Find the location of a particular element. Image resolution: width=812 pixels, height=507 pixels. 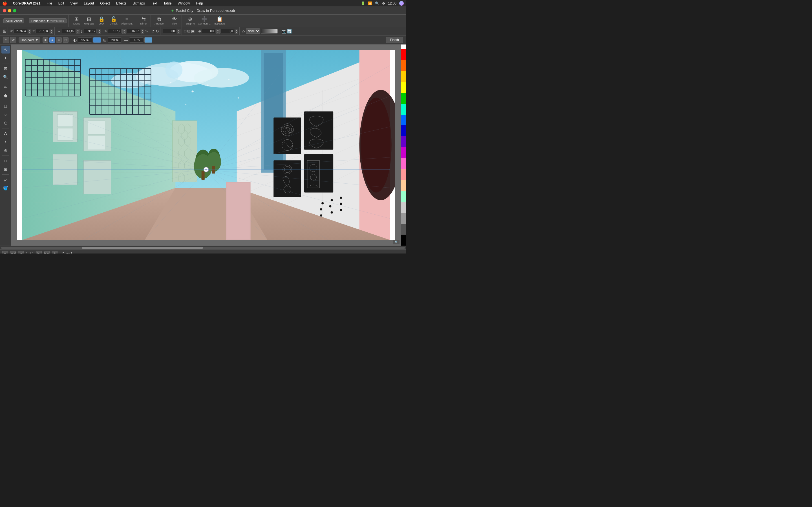

toolbar-alignment-btn: ≡ Alignment is located at coordinates (127, 21).